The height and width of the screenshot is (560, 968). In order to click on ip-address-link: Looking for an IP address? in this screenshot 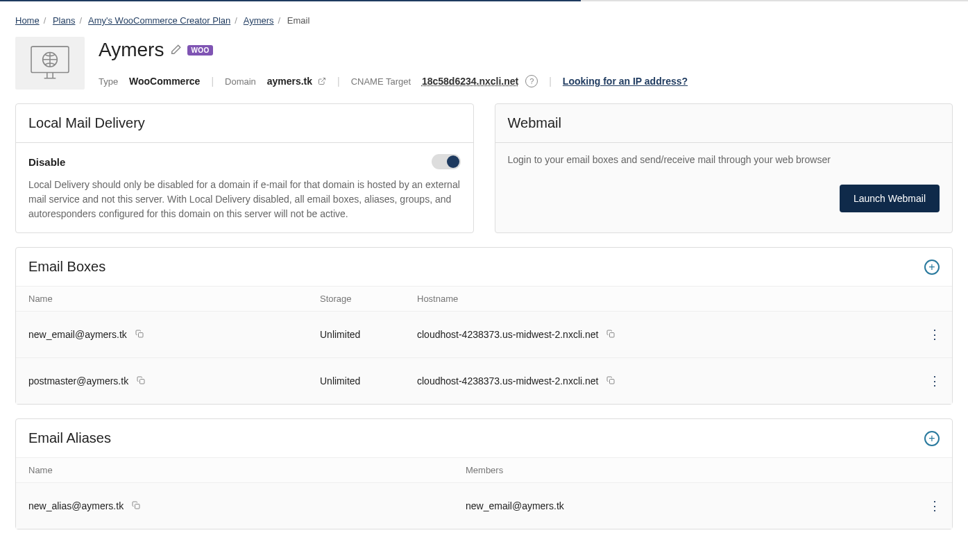, I will do `click(625, 81)`.